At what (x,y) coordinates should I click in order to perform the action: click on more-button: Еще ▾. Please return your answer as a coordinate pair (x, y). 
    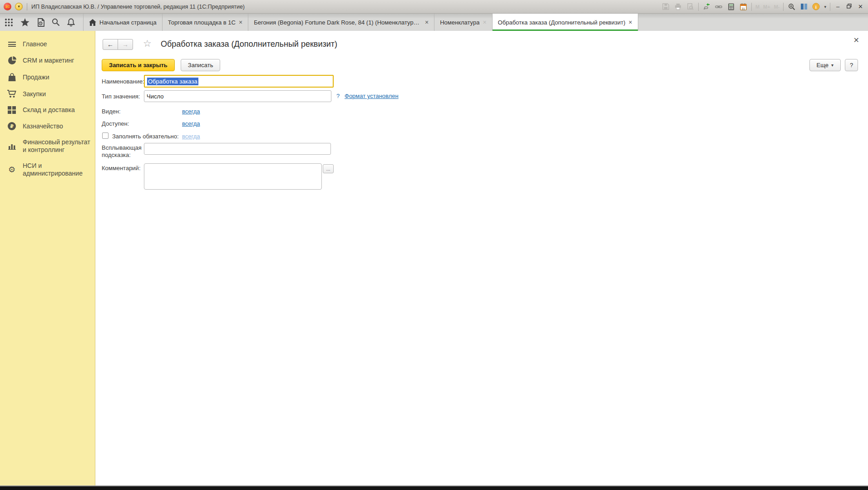
    Looking at the image, I should click on (825, 65).